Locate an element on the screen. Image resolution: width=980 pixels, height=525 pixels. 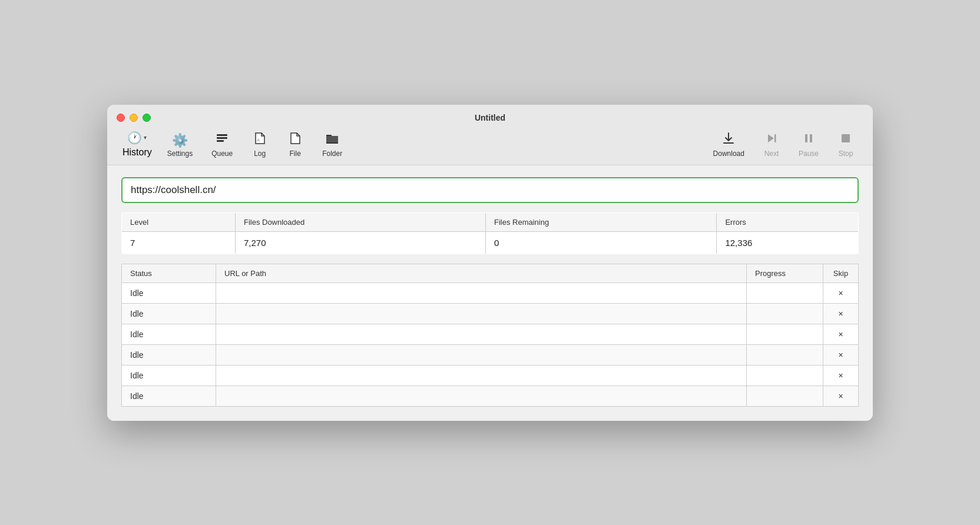
titlebar-top: Untitled is located at coordinates (490, 118).